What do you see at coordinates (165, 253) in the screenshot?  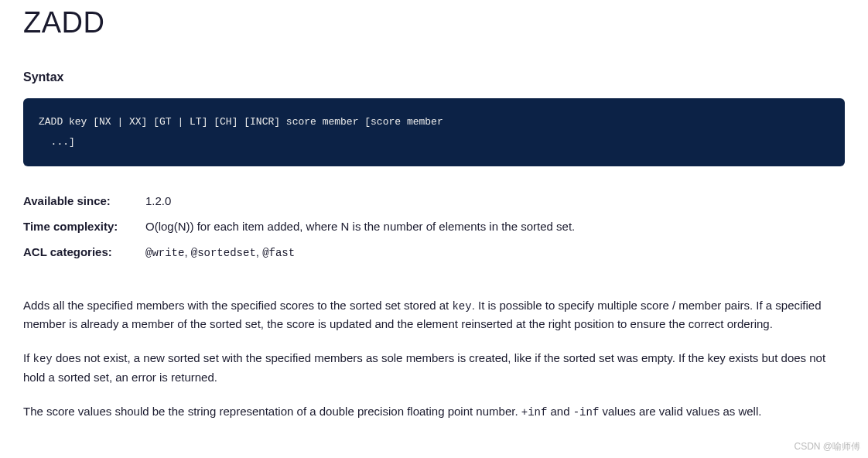 I see `acl-tag: @write` at bounding box center [165, 253].